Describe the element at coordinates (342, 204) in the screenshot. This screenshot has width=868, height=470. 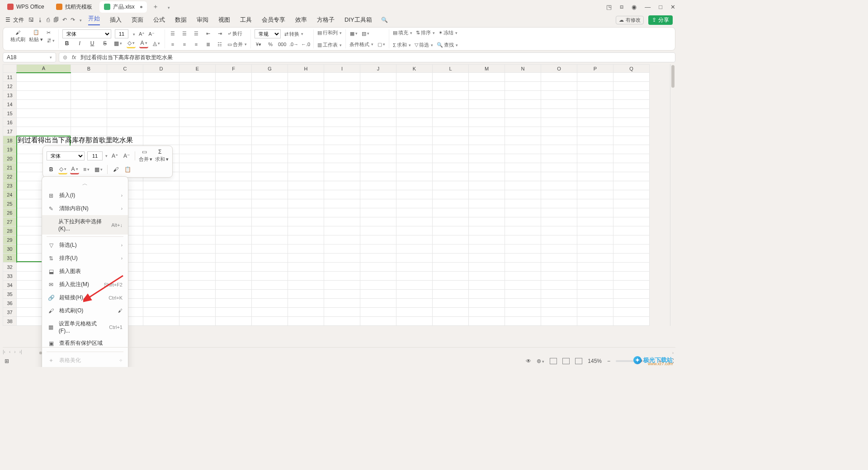
I see `cell-I25` at that location.